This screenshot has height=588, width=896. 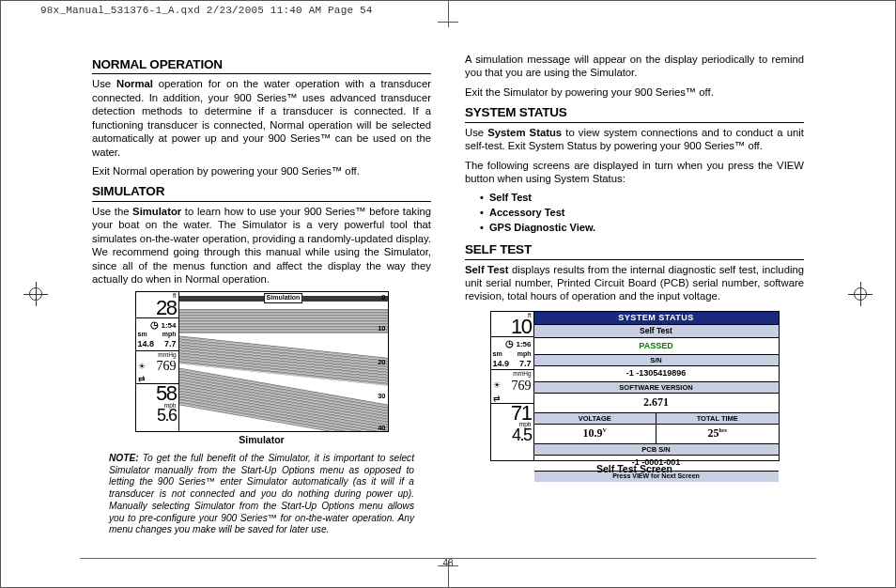 I want to click on paragraph: Exit Normal operation by powering your 9…, so click(x=261, y=171).